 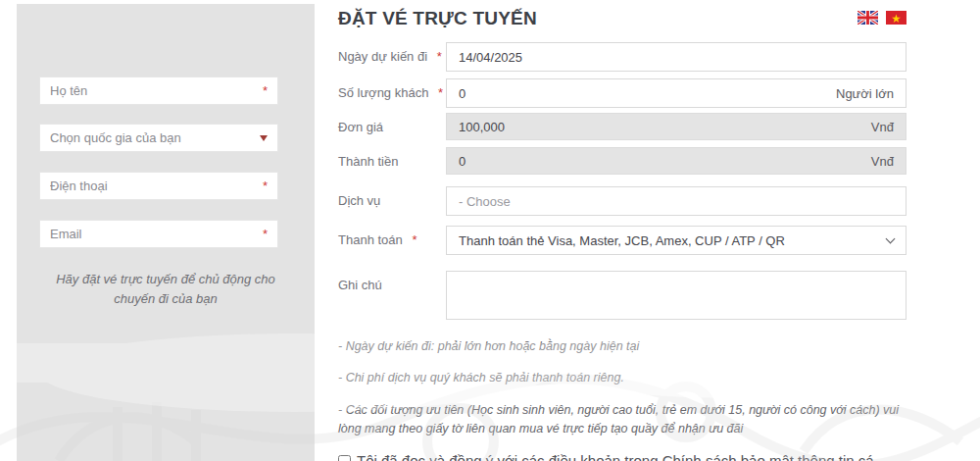 I want to click on sidebar-note: Hãy đặt vé trực tuyến để chủ động cho ch…, so click(x=166, y=289).